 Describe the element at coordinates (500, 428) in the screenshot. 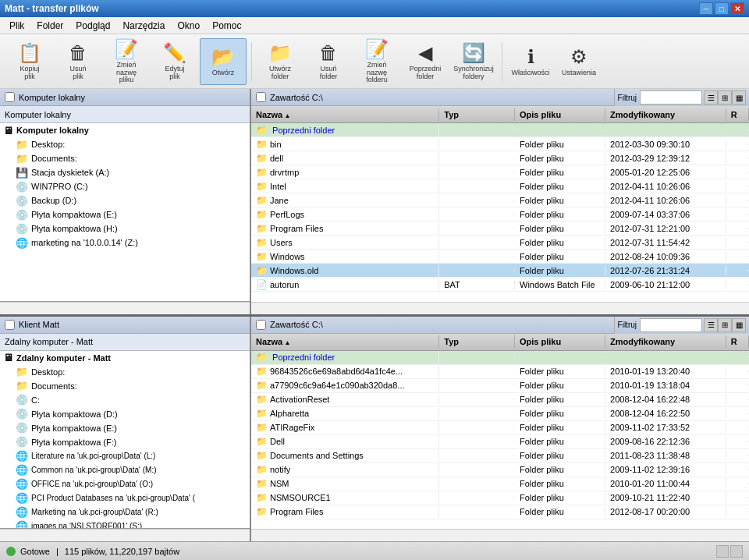

I see `file-row: 📁ATIRageFix Folder pliku 2009-11-02 17:3…` at that location.